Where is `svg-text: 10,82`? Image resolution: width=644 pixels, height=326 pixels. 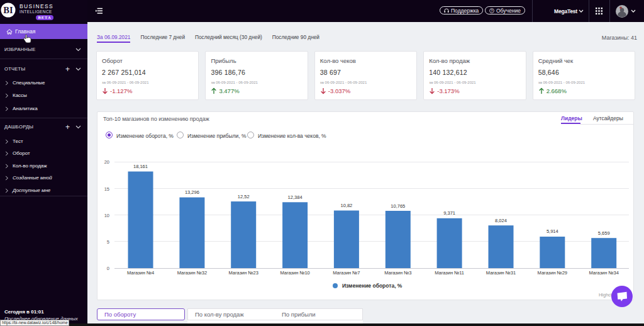
svg-text: 10,82 is located at coordinates (347, 205).